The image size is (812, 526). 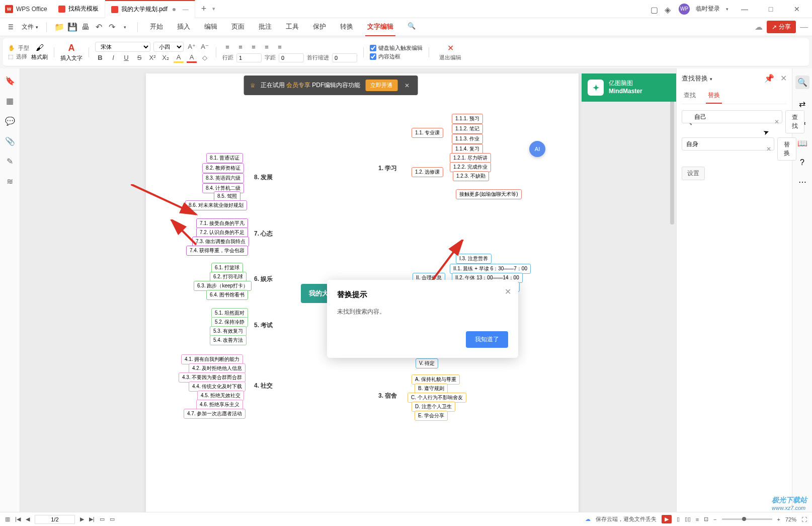 What do you see at coordinates (396, 48) in the screenshot?
I see `kb-edit-checkbox: 键盘输入触发编辑` at bounding box center [396, 48].